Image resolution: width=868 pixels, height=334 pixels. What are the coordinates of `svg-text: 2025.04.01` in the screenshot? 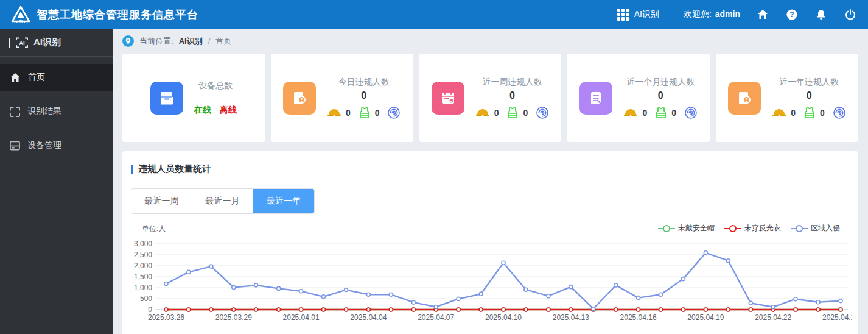 It's located at (301, 318).